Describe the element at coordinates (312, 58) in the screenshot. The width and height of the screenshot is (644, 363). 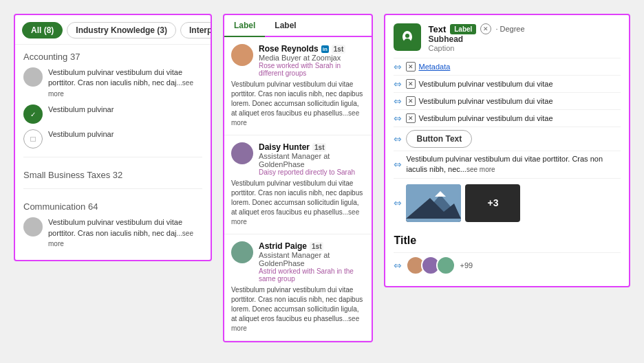
I see `person-title: Media Buyer at Zoomjax` at that location.